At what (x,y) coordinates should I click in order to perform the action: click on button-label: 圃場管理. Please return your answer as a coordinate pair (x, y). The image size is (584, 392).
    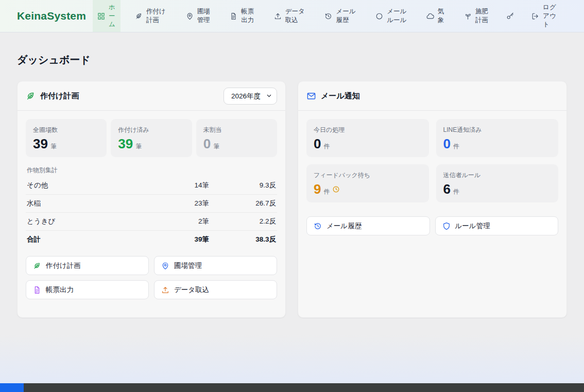
    Looking at the image, I should click on (188, 266).